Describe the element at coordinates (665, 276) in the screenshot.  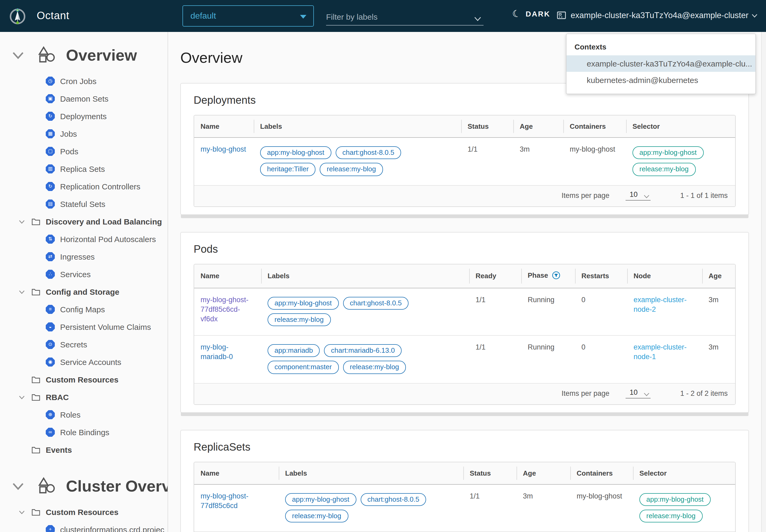
I see `column-header-node: Node` at that location.